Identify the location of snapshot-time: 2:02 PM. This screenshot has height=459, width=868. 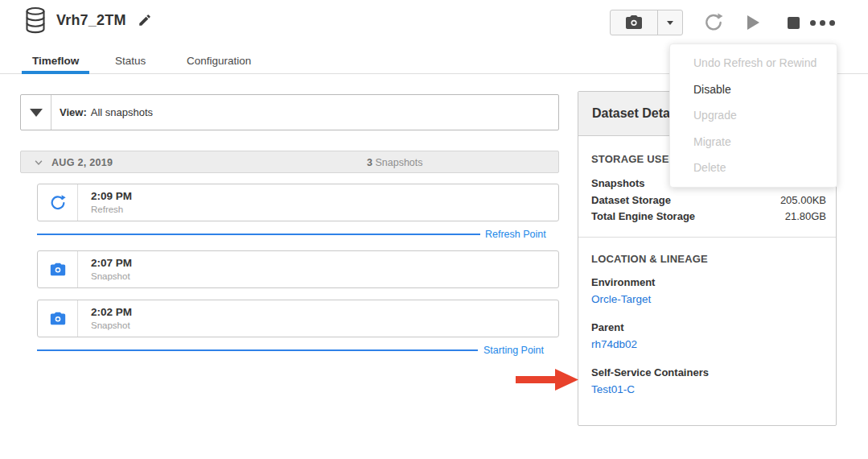
(111, 312).